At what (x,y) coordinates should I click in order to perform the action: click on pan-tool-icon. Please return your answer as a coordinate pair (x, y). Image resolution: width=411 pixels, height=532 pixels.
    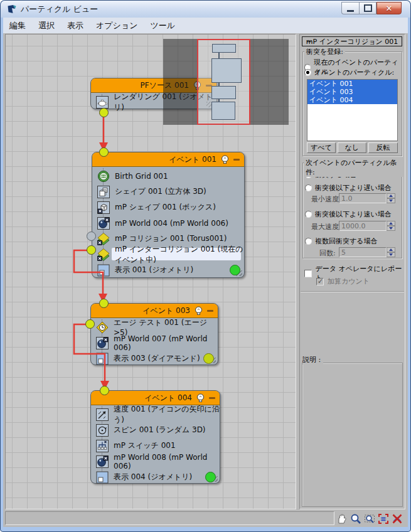
    Looking at the image, I should click on (342, 519).